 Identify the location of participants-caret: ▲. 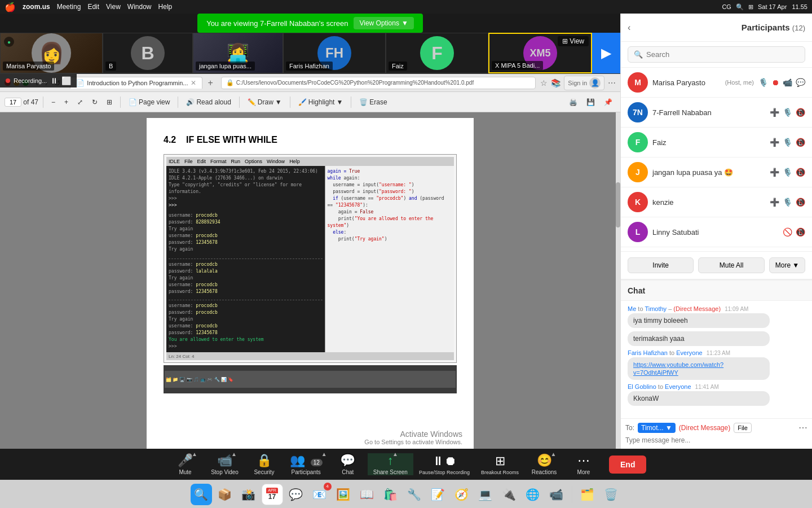
(324, 454).